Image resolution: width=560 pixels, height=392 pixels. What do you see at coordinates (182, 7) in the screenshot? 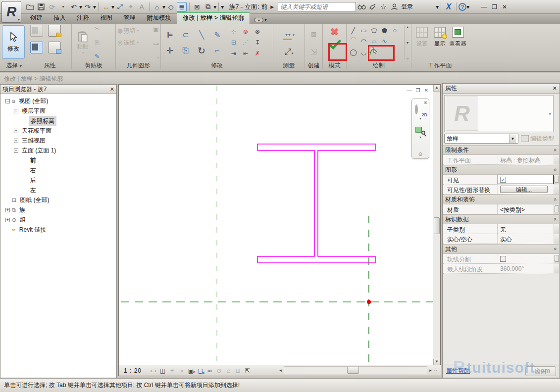
I see `thin-lines-icon: ≣` at bounding box center [182, 7].